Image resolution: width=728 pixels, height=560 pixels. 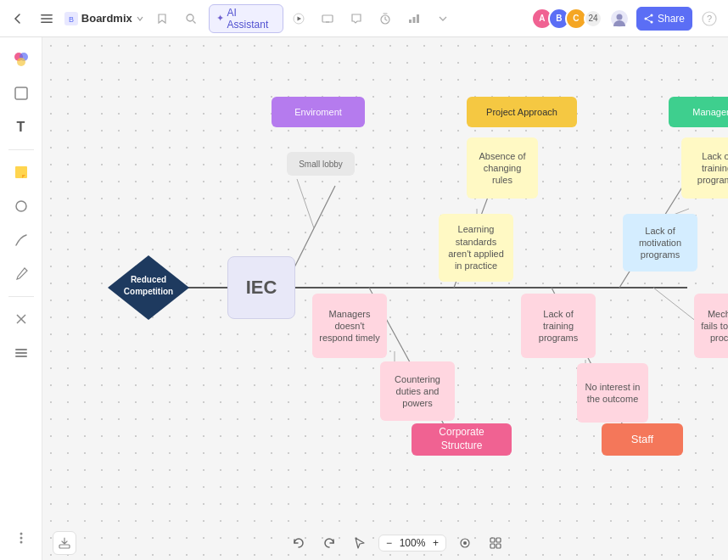 I want to click on cursor-icon, so click(x=360, y=543).